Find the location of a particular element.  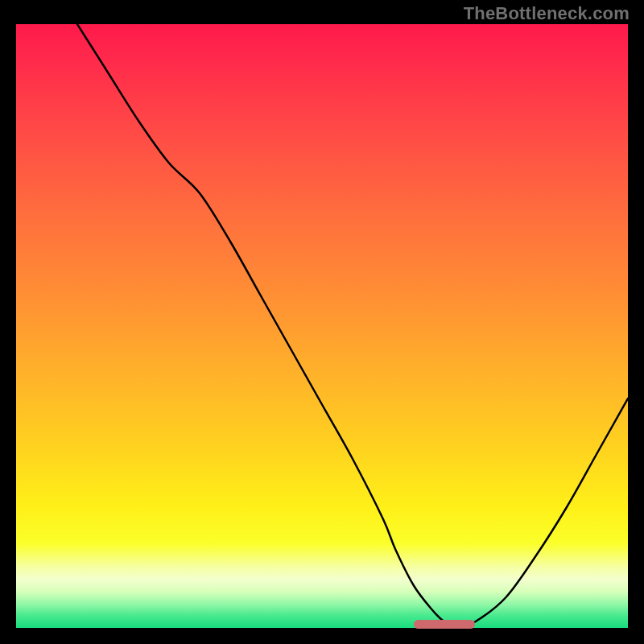

optimal-range-marker is located at coordinates (444, 625).